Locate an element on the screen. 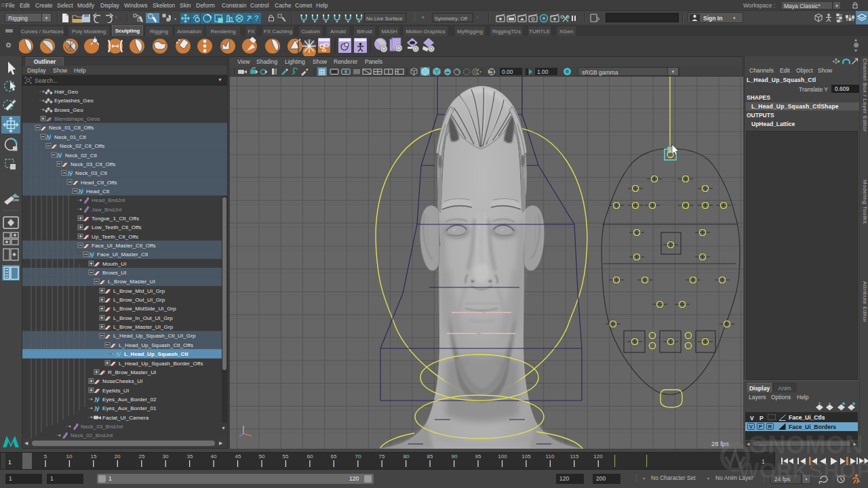  svg-text: 100 is located at coordinates (502, 457).